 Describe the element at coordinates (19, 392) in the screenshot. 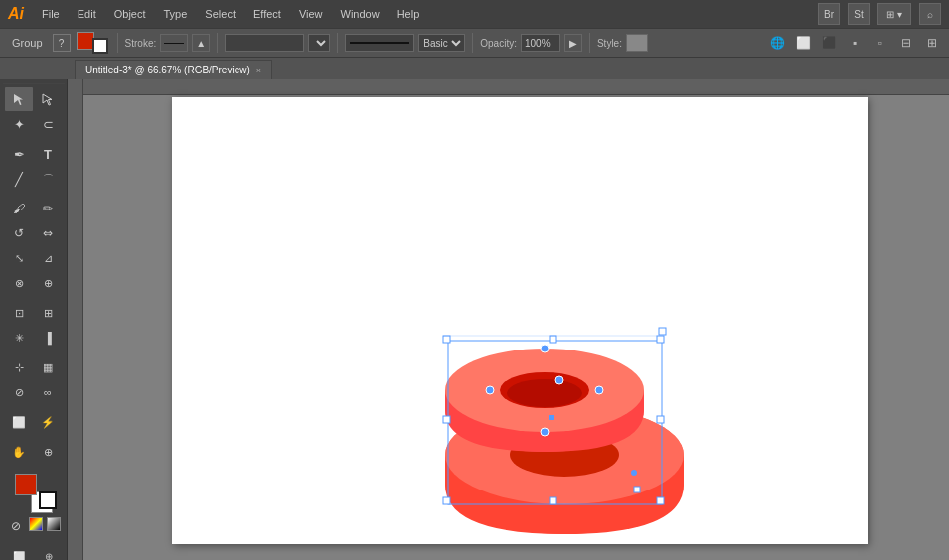

I see `eyedropper-tool: ⊘` at that location.